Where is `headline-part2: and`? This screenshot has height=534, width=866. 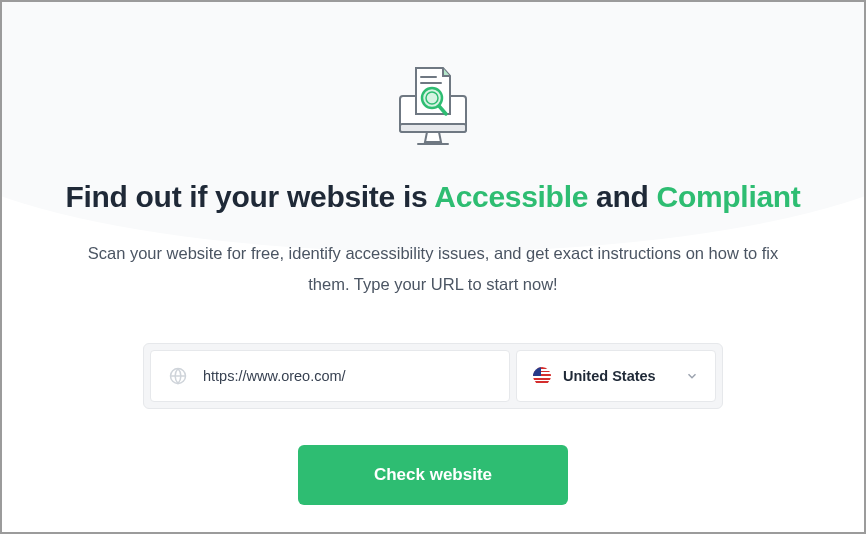 headline-part2: and is located at coordinates (622, 196).